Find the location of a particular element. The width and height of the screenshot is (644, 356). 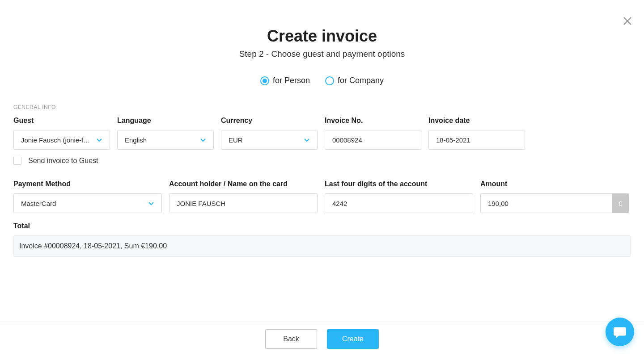

checkbox-row-send-invoice: Send invoice to Guest is located at coordinates (322, 161).